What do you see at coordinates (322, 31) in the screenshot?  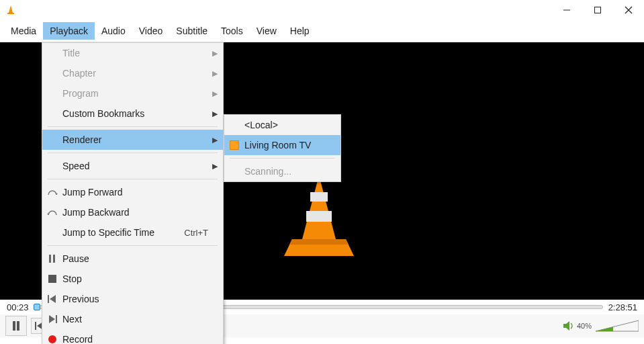 I see `menubar: Media Playback Audio Video Subtitle Tool…` at bounding box center [322, 31].